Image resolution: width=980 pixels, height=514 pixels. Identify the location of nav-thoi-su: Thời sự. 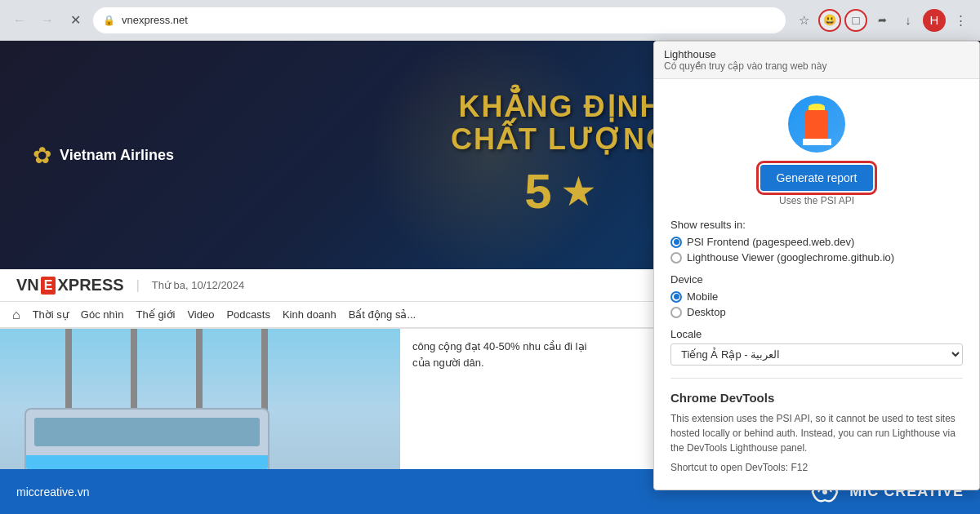
(51, 315).